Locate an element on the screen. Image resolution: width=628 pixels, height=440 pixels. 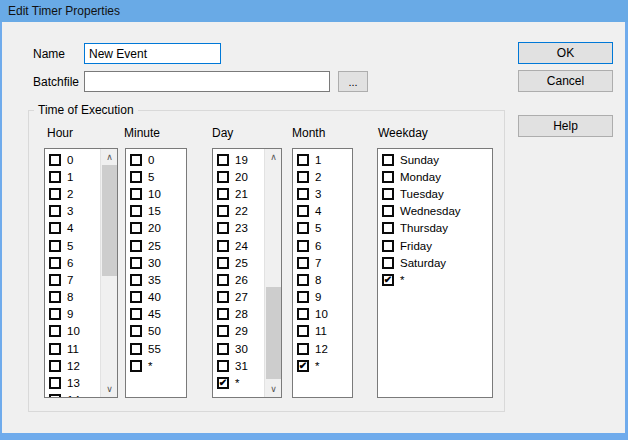
ok-button: OK is located at coordinates (566, 53).